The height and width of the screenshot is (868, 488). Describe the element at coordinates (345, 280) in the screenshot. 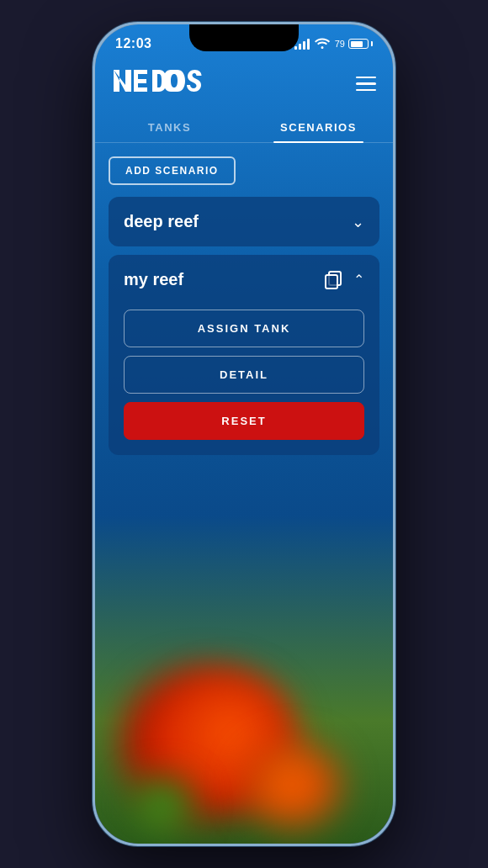

I see `scenario-header-icons-my-reef: ⌃` at that location.